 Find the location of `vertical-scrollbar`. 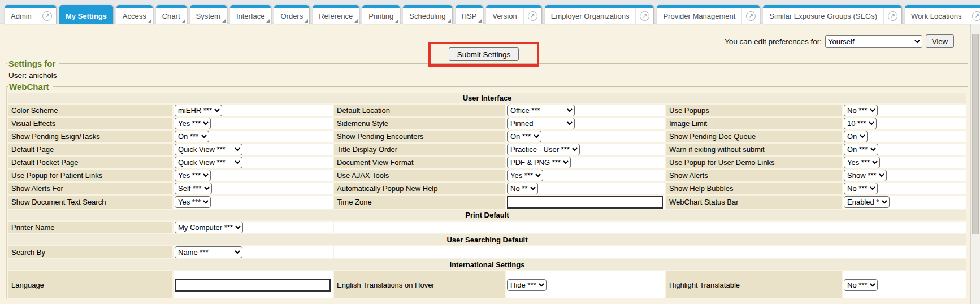

vertical-scrollbar is located at coordinates (975, 164).